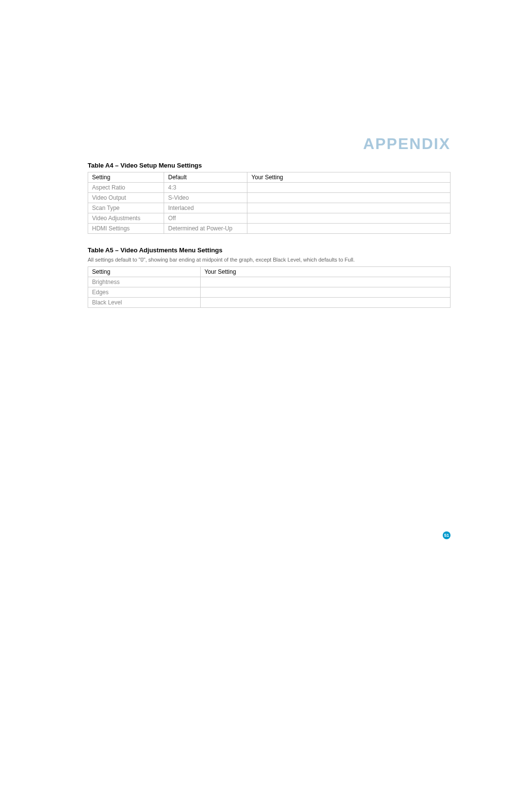 Image resolution: width=526 pixels, height=812 pixels. I want to click on table-a5-header-row: Setting Your Setting, so click(269, 272).